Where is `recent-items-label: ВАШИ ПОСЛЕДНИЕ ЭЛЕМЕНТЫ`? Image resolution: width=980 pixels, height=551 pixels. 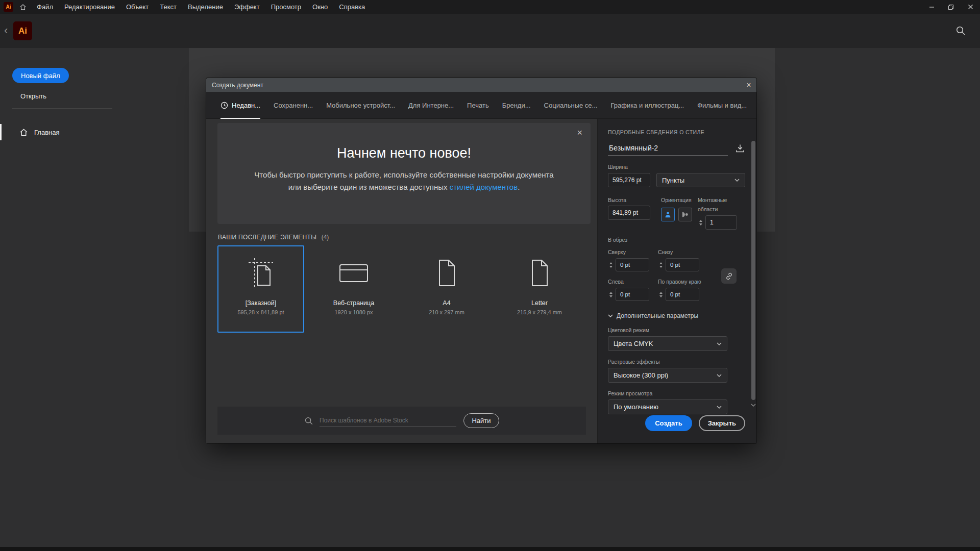
recent-items-label: ВАШИ ПОСЛЕДНИЕ ЭЛЕМЕНТЫ is located at coordinates (267, 237).